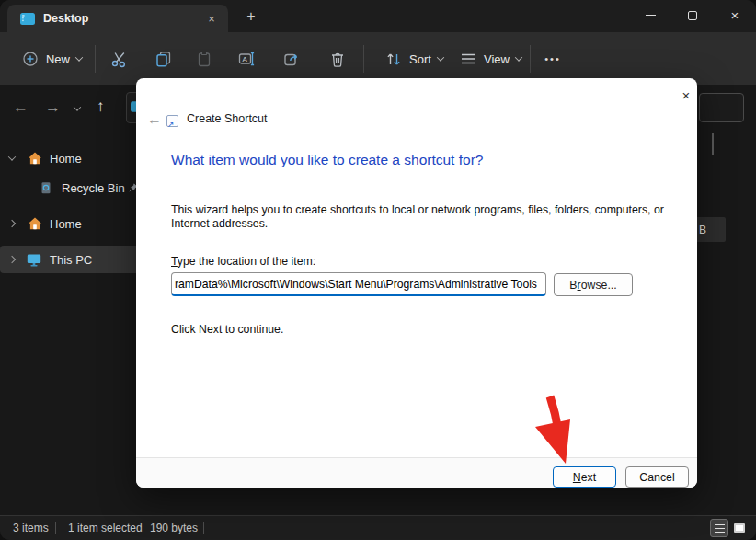 The width and height of the screenshot is (756, 540). I want to click on dialog-hint: Click Next to continue., so click(227, 329).